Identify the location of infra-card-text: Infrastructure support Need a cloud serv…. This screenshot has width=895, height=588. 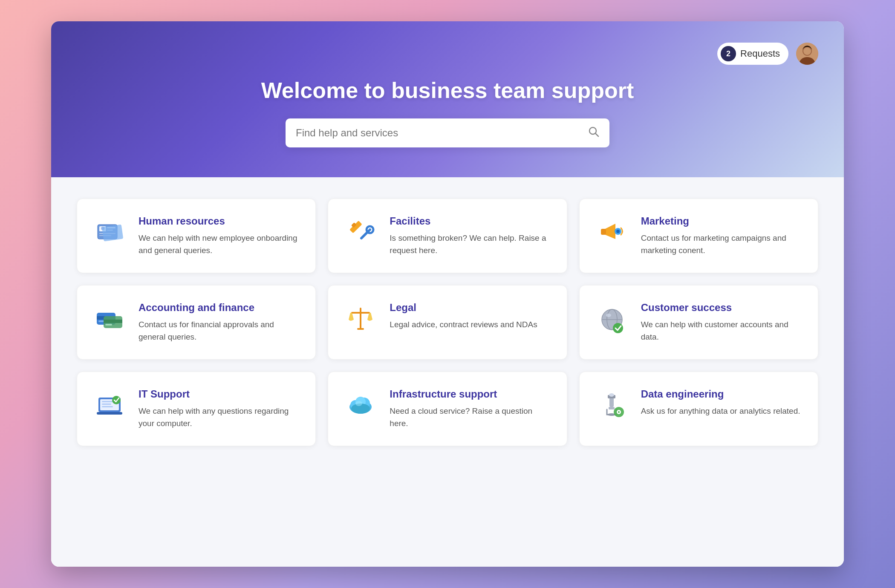
(471, 409).